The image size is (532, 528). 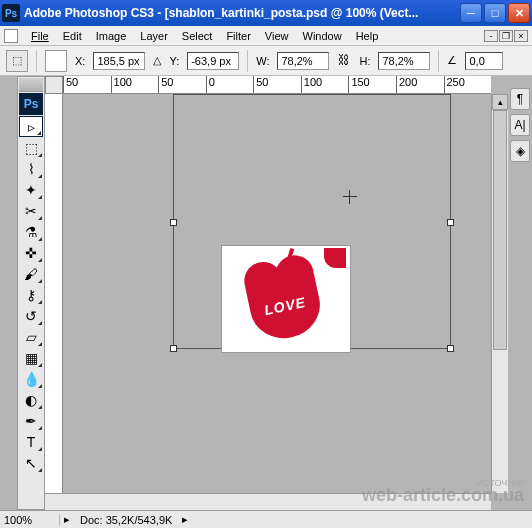 What do you see at coordinates (242, 13) in the screenshot?
I see `window-title: Adobe Photoshop CS3 - [shablon_kartinki_…` at bounding box center [242, 13].